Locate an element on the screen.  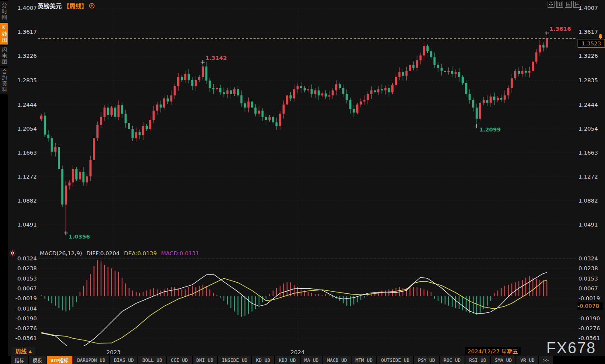
macd-current-chip: -0.0078 is located at coordinates (590, 306).